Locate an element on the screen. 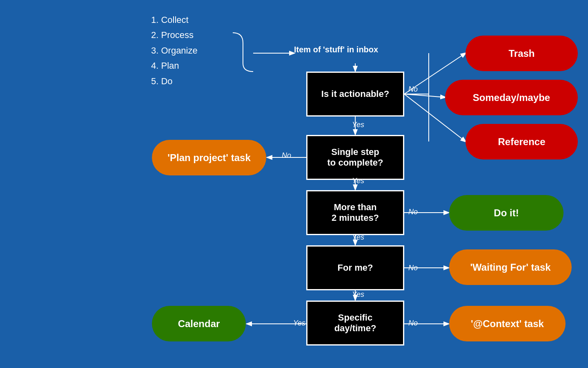  pill-calendar: Calendar is located at coordinates (199, 324).